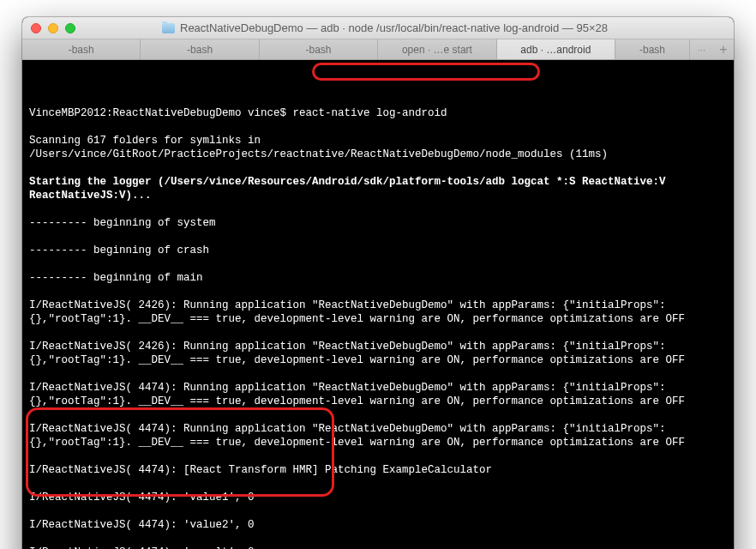  Describe the element at coordinates (168, 28) in the screenshot. I see `folder-icon` at that location.